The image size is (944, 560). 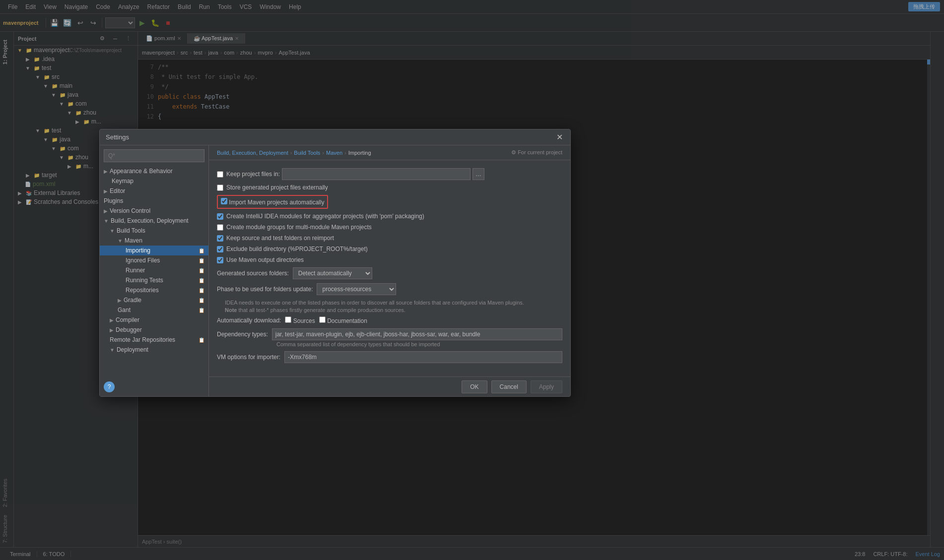 What do you see at coordinates (220, 216) in the screenshot?
I see `create-modules-checkbox` at bounding box center [220, 216].